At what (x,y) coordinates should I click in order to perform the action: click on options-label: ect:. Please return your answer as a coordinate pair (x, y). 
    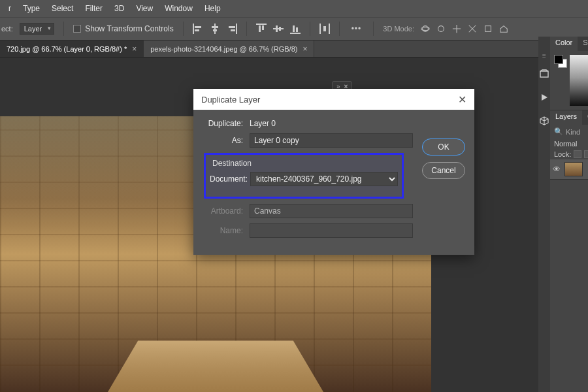
    Looking at the image, I should click on (7, 29).